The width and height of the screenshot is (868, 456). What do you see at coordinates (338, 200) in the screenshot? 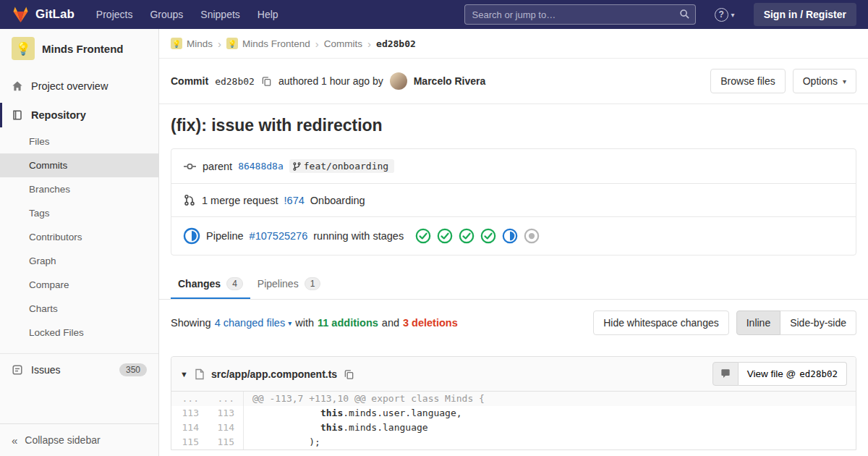
I see `merge-request-name: Onboarding` at bounding box center [338, 200].